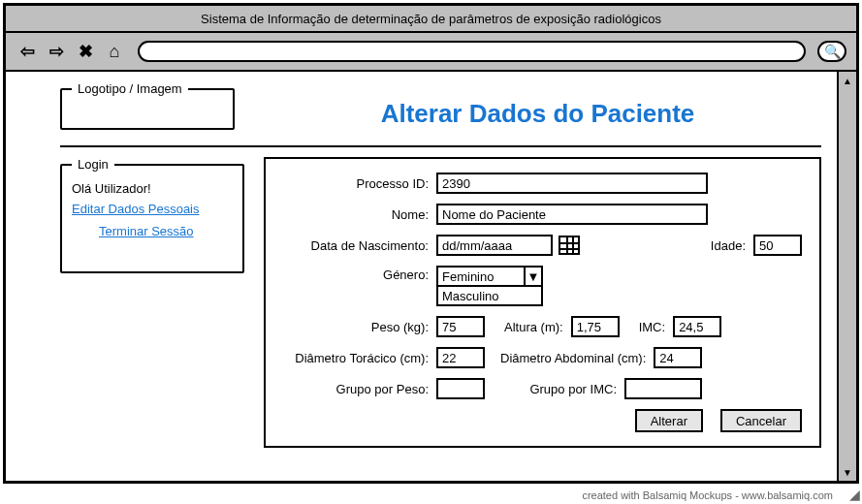 This screenshot has height=504, width=862. I want to click on search-icon: 🔍, so click(832, 51).